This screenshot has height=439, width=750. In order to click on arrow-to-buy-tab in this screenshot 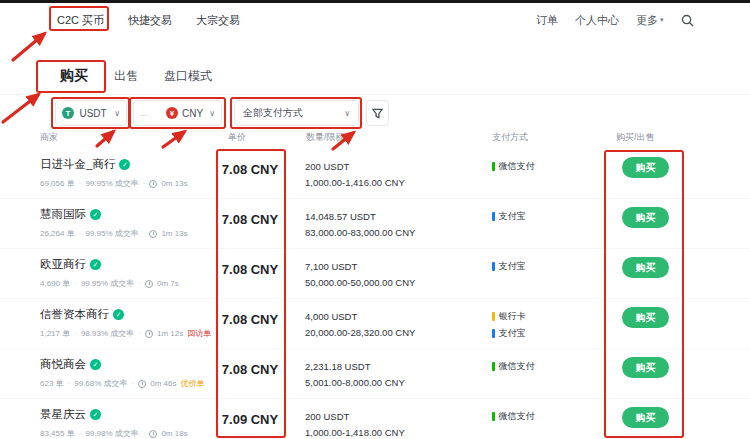, I will do `click(20, 108)`.